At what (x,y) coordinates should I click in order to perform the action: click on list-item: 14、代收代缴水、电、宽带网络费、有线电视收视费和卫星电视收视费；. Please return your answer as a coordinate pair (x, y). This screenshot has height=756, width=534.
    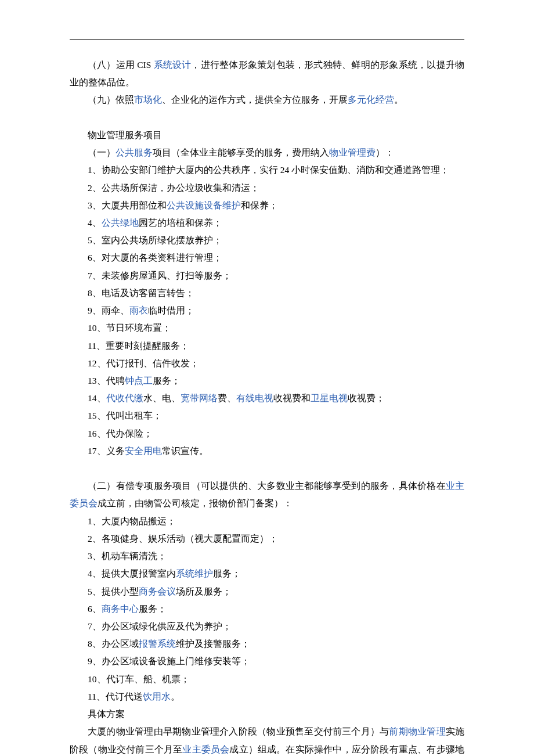
    Looking at the image, I should click on (267, 398).